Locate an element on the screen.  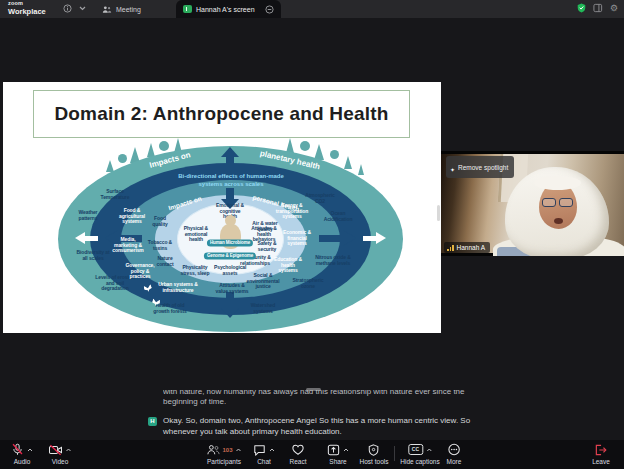
layout-icon is located at coordinates (598, 8).